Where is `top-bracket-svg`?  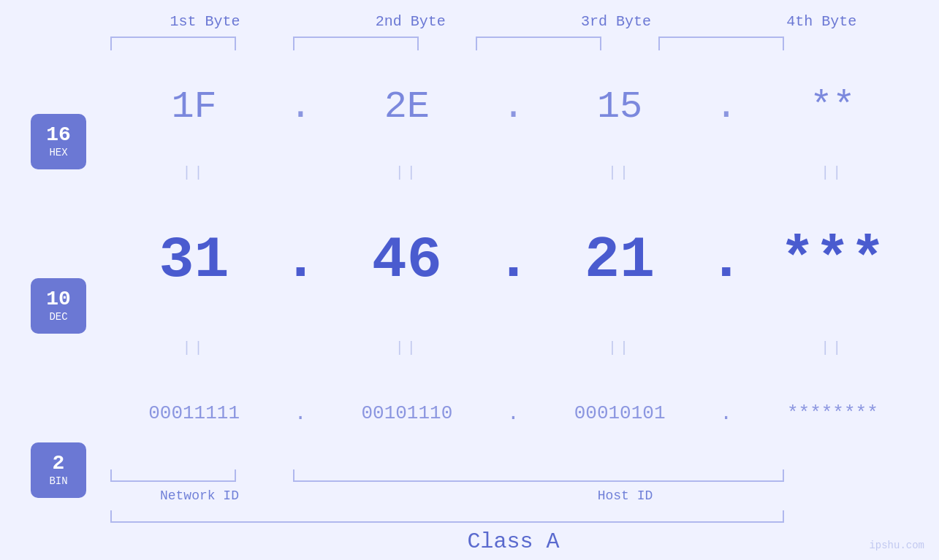 top-bracket-svg is located at coordinates (513, 41).